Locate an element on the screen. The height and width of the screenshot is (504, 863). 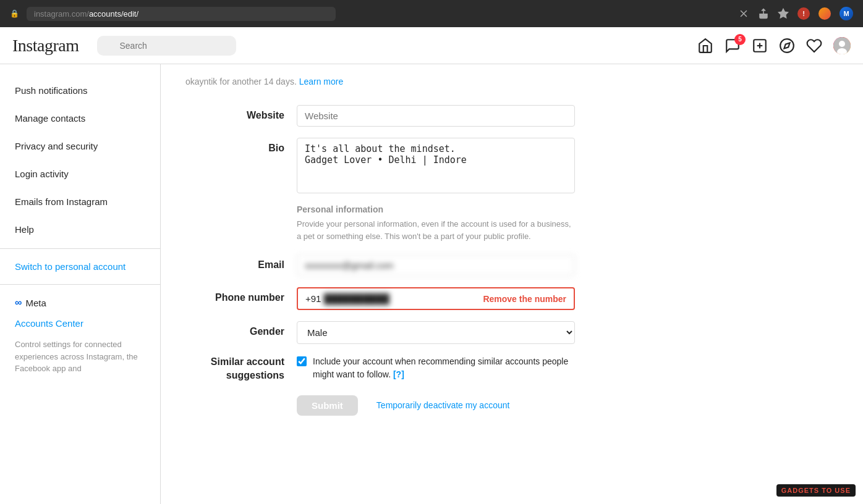
website-label: Website is located at coordinates (235, 113).